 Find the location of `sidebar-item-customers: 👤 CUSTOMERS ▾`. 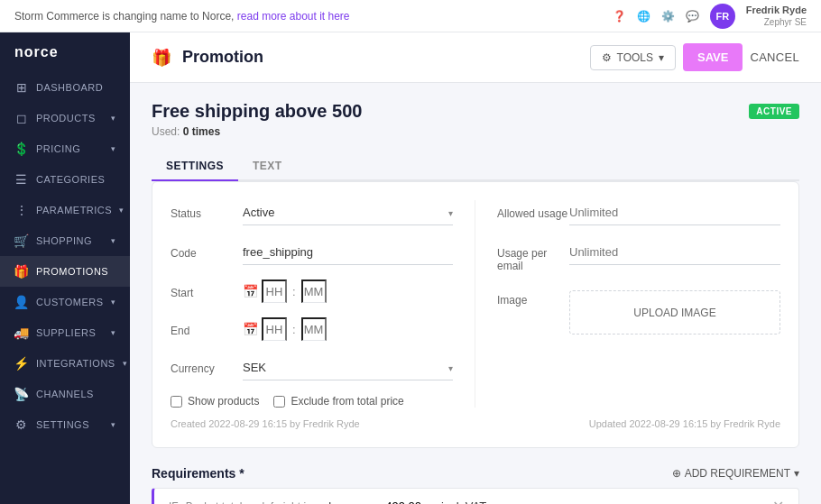

sidebar-item-customers: 👤 CUSTOMERS ▾ is located at coordinates (65, 302).